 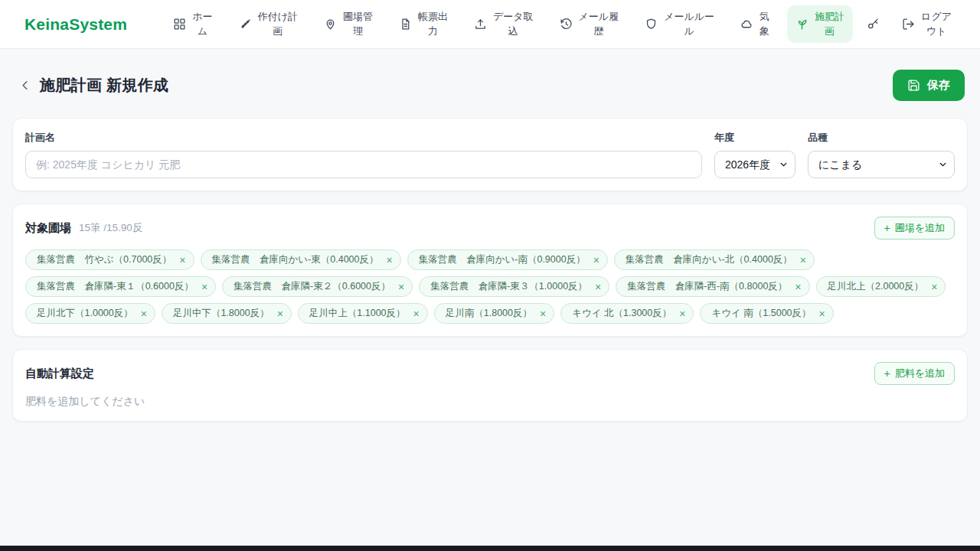 I want to click on nav-item-label: ホー ム, so click(x=202, y=24).